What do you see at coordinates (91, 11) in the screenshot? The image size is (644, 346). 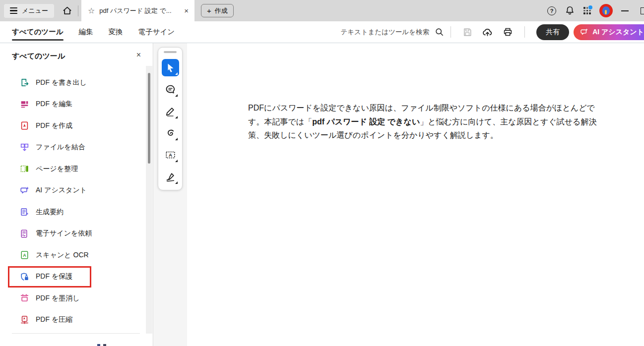 I see `star-icon: ☆` at bounding box center [91, 11].